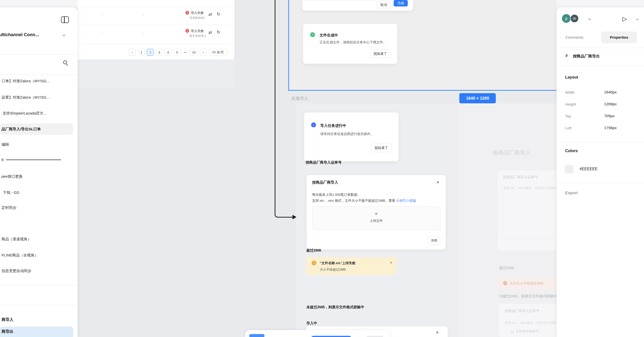 This screenshot has height=337, width=644. I want to click on toast-title: 文件生成中, so click(329, 36).